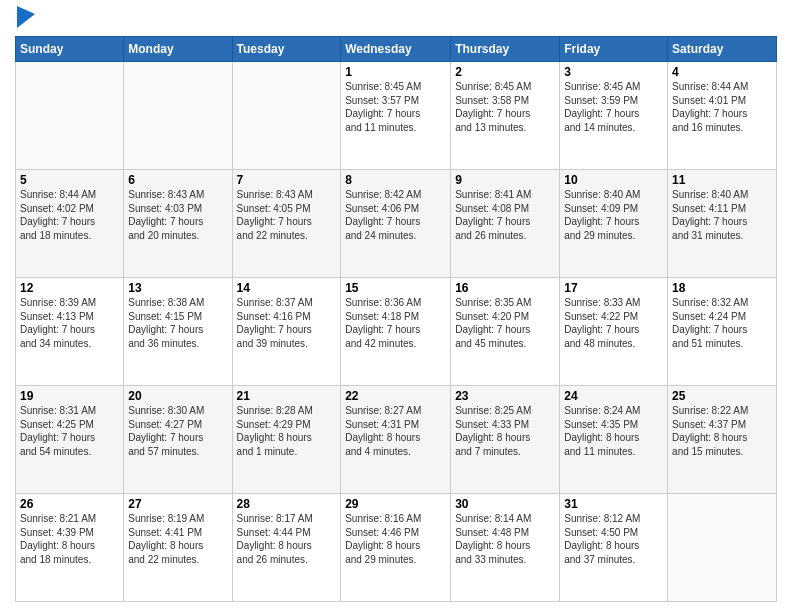 The width and height of the screenshot is (792, 612). Describe the element at coordinates (25, 19) in the screenshot. I see `logo` at that location.